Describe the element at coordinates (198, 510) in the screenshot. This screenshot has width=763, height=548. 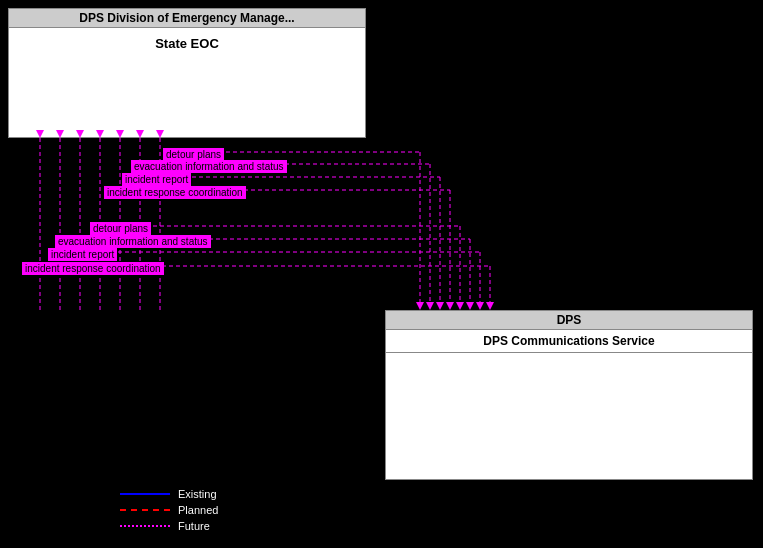
I see `planned-label: Planned` at that location.